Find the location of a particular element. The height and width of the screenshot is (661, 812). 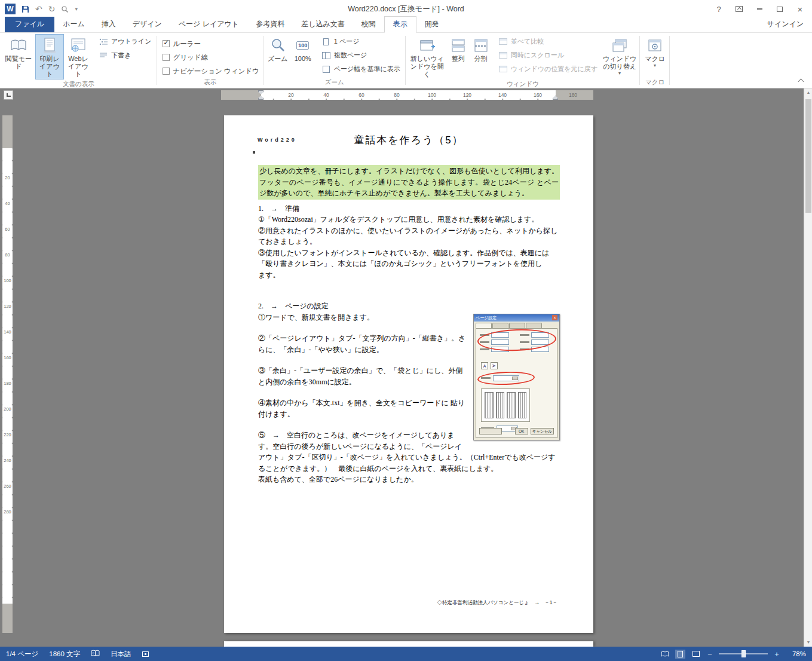

qat-customize-icon: ▾ is located at coordinates (76, 9).